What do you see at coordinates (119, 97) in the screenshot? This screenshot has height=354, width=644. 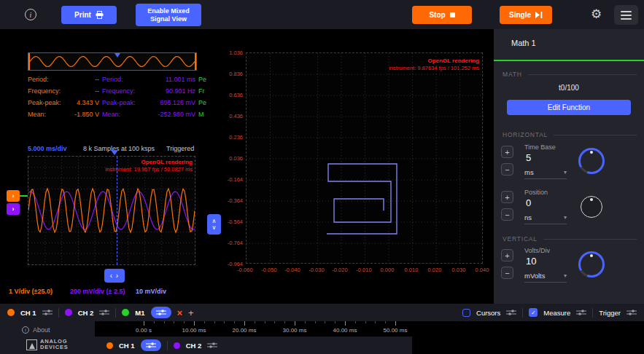 I see `measurements-panel: Period: -- Period: 11.001 ms Pe Frequenc…` at bounding box center [119, 97].